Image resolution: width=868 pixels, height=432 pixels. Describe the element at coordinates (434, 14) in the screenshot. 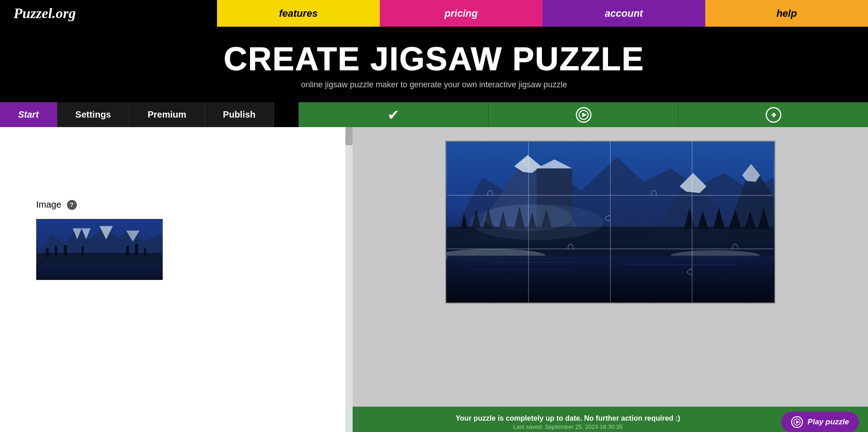

I see `top-navigation: Puzzel.org features pricing account help` at that location.